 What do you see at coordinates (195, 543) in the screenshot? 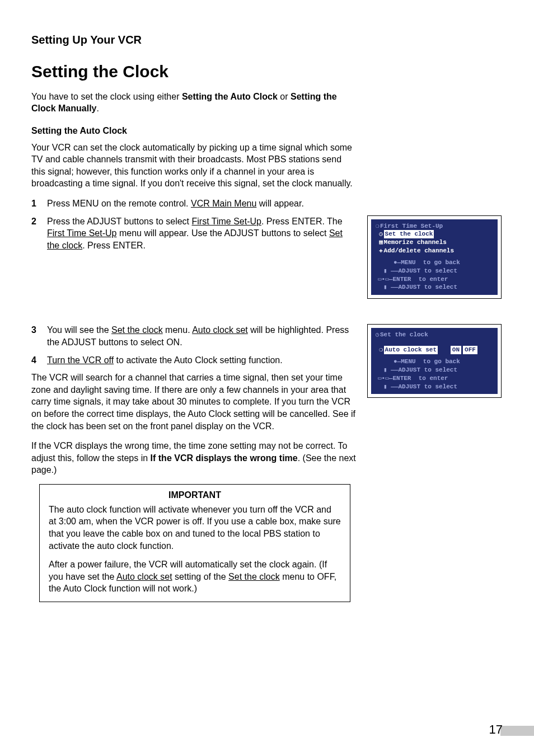
I see `important-callout: IMPORTANT The auto clock function will a…` at bounding box center [195, 543].